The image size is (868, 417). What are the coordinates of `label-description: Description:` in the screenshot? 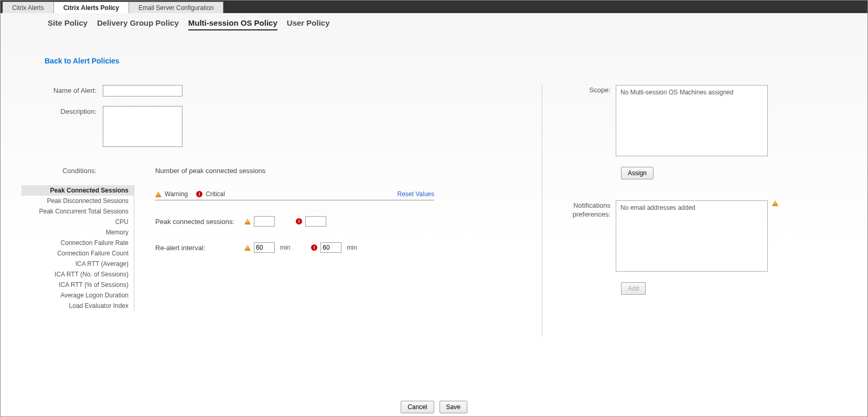 It's located at (62, 126).